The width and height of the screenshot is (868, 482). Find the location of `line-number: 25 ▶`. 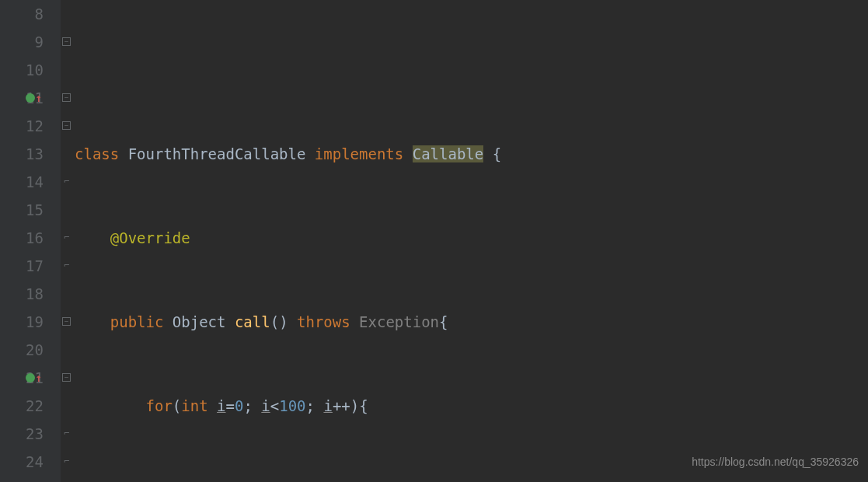

line-number: 25 ▶ is located at coordinates (22, 479).